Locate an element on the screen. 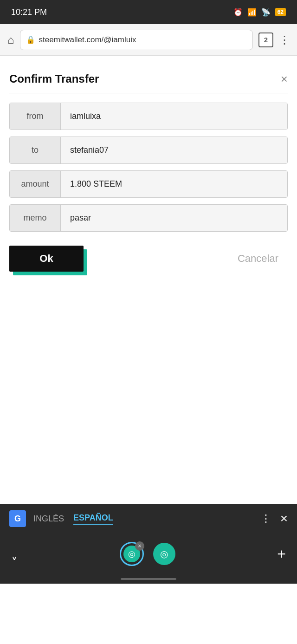  bottom-nav: ˄ ◎ × ◎ + is located at coordinates (148, 554).